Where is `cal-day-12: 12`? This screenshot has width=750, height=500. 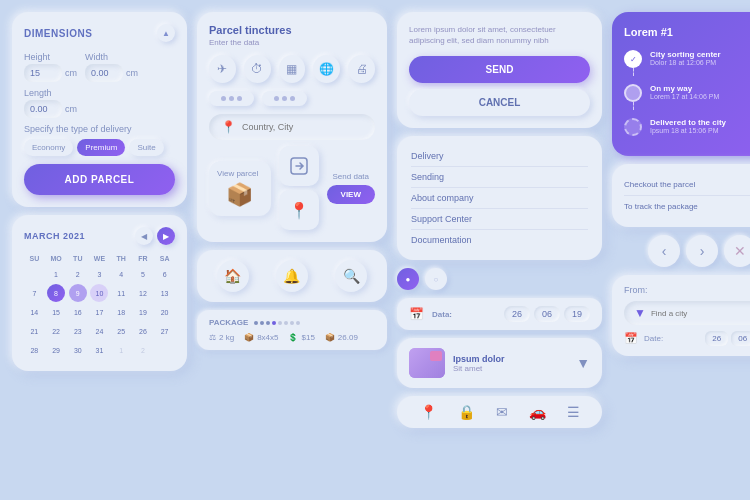
cal-day-12: 12 is located at coordinates (143, 293).